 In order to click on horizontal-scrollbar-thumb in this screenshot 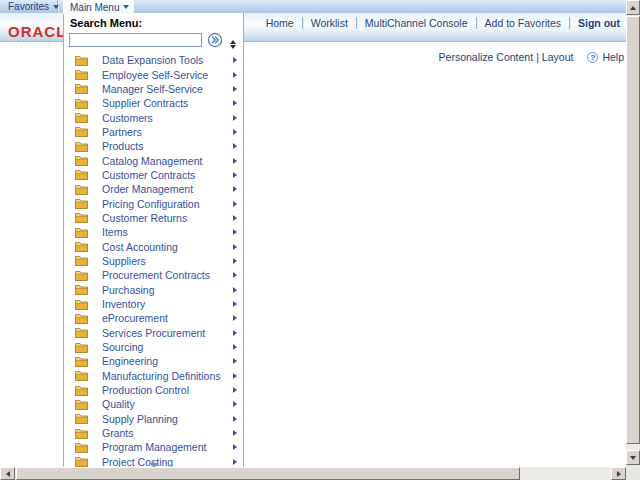, I will do `click(268, 474)`.